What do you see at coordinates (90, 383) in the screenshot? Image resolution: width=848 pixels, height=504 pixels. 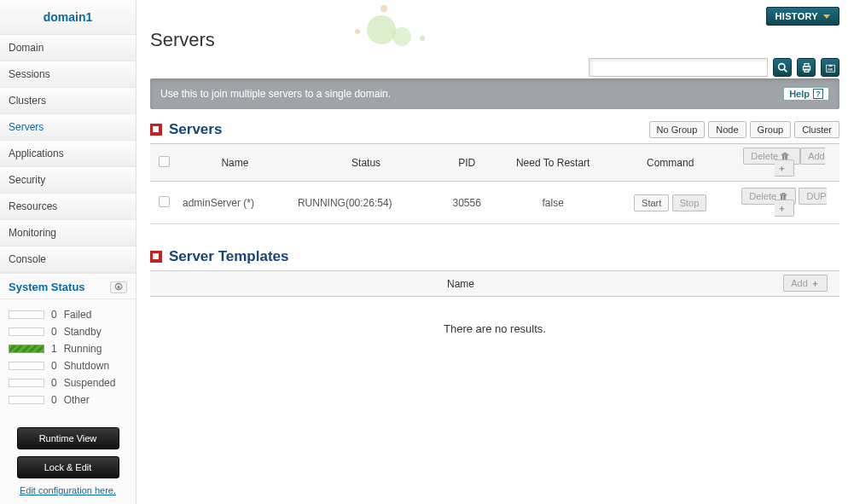 I see `status-label: Suspended` at bounding box center [90, 383].